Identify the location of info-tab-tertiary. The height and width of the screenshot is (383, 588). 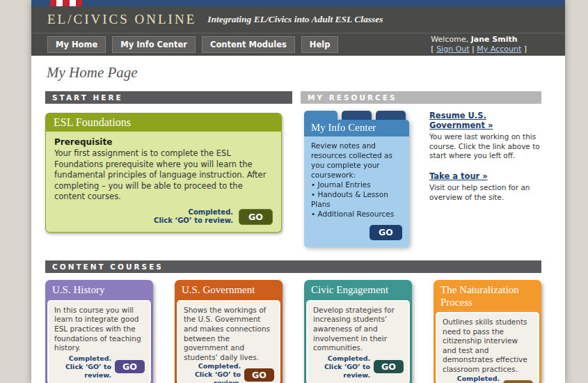
(391, 116).